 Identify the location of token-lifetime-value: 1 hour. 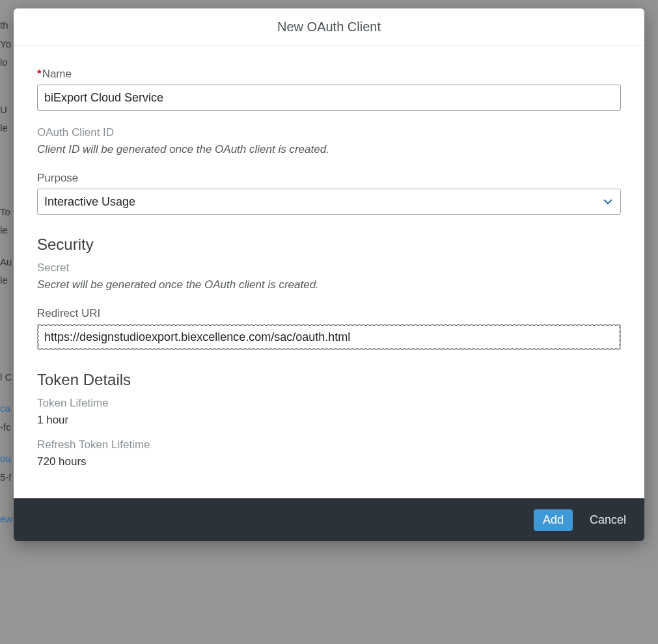
(329, 420).